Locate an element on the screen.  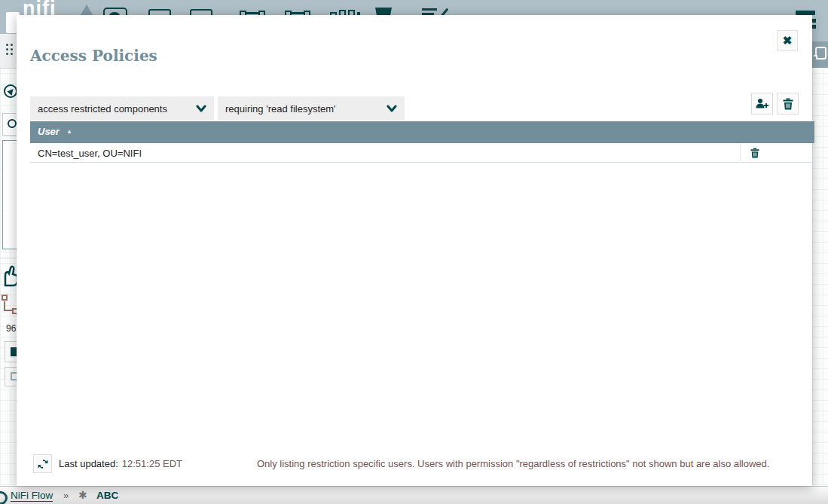
selected-component-icon is located at coordinates (9, 307).